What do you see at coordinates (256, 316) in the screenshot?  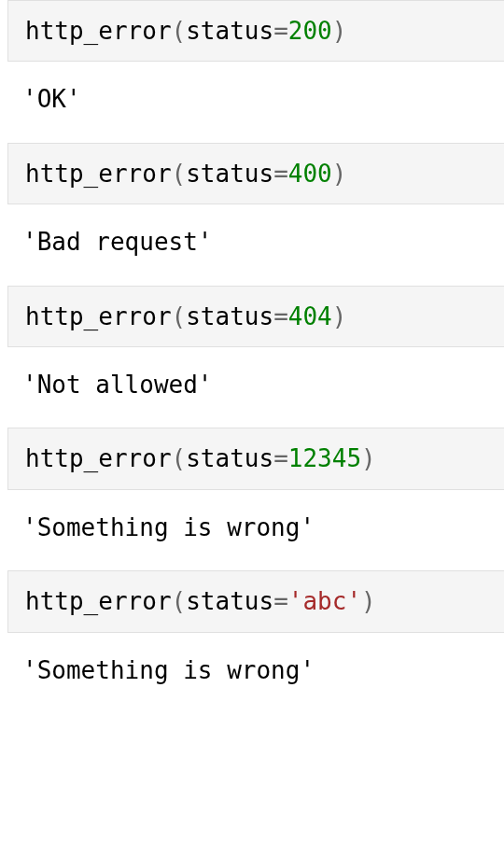 I see `code-cell-input: http_error(status=404)` at bounding box center [256, 316].